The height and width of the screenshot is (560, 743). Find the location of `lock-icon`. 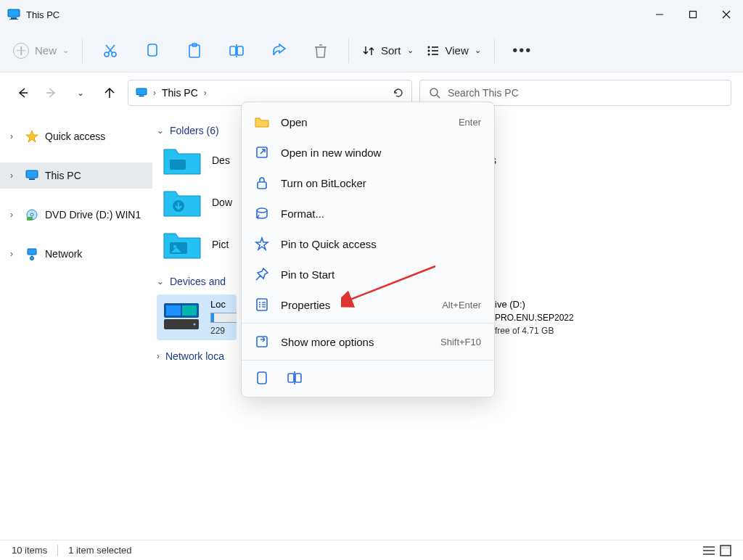

lock-icon is located at coordinates (262, 183).